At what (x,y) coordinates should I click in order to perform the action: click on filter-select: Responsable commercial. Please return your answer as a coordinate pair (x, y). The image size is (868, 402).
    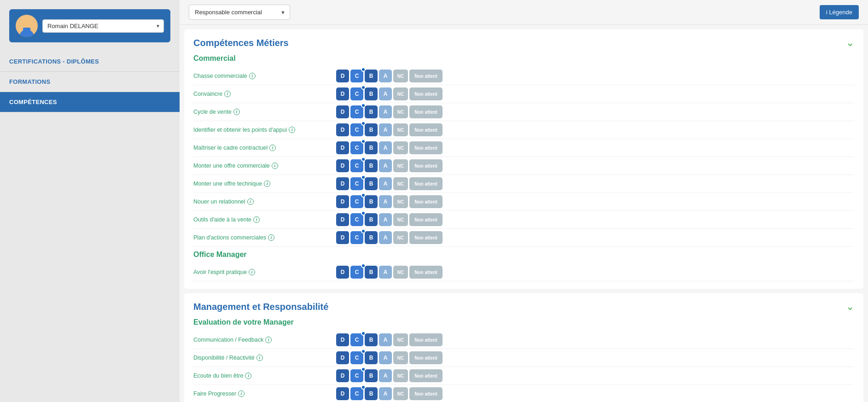
    Looking at the image, I should click on (239, 12).